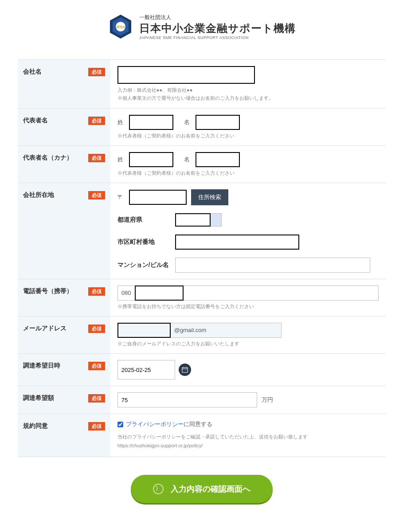 This screenshot has width=403, height=532. Describe the element at coordinates (217, 18) in the screenshot. I see `logo-subtitle-1: 一般社団法人` at that location.